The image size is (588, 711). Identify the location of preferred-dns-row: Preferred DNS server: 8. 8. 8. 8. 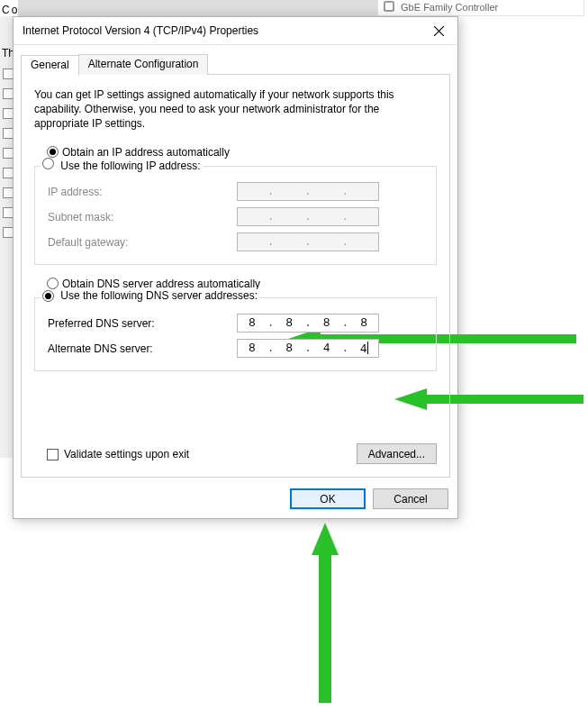
(238, 324).